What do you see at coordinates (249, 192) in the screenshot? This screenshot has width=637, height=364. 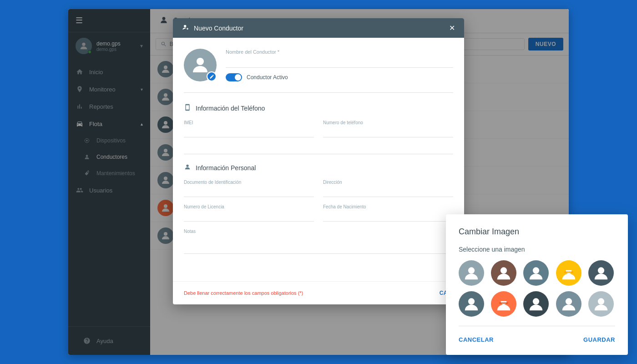 I see `doc-input` at bounding box center [249, 192].